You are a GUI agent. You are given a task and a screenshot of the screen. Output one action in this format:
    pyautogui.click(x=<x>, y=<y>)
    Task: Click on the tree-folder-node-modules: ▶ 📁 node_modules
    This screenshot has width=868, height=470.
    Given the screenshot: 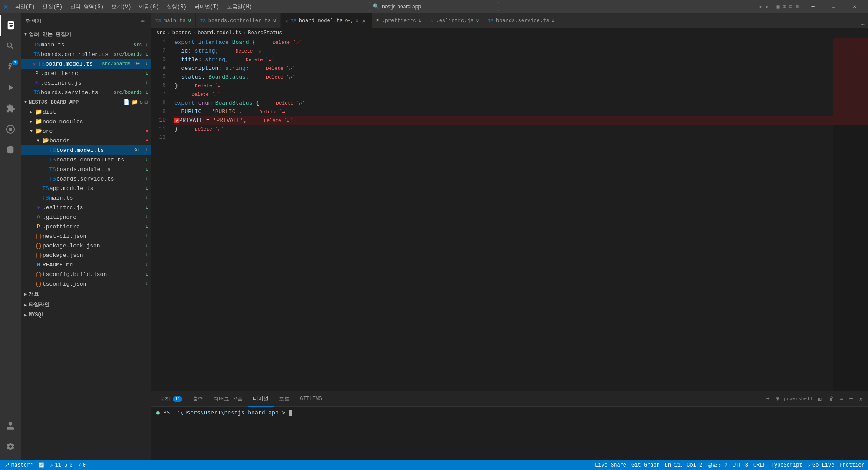 What is the action you would take?
    pyautogui.click(x=86, y=122)
    